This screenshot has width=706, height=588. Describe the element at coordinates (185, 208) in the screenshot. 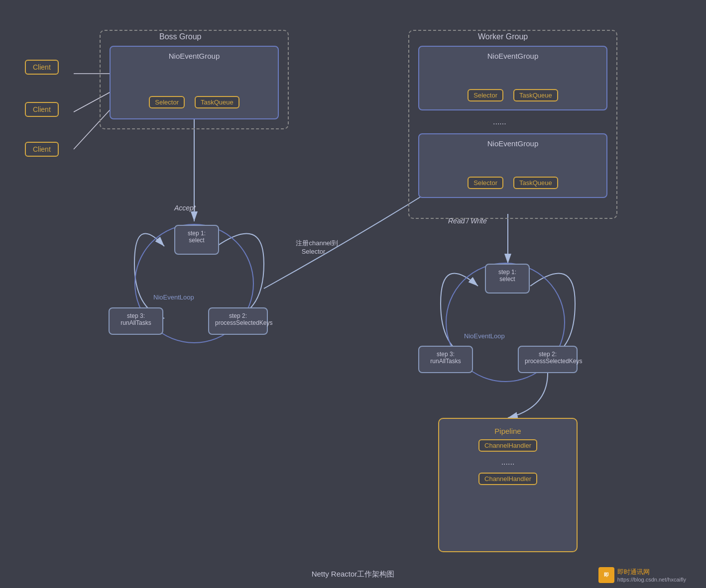

I see `accept-label: Accept` at that location.